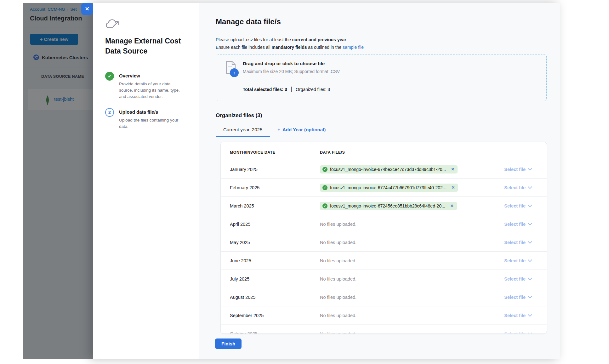 This screenshot has height=364, width=609. What do you see at coordinates (270, 224) in the screenshot?
I see `month-label: April 2025` at bounding box center [270, 224].